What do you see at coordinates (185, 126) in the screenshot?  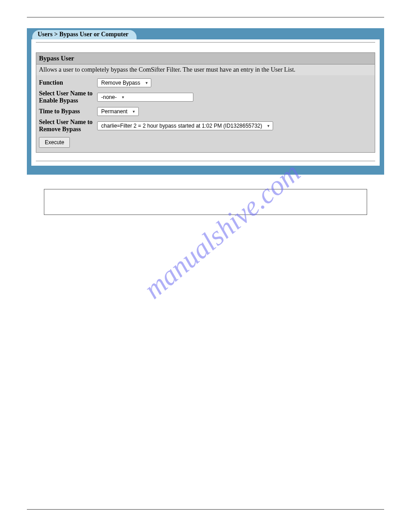 I see `select-remove-user: charlie=Filter 2 = 2 hour bypass started…` at bounding box center [185, 126].